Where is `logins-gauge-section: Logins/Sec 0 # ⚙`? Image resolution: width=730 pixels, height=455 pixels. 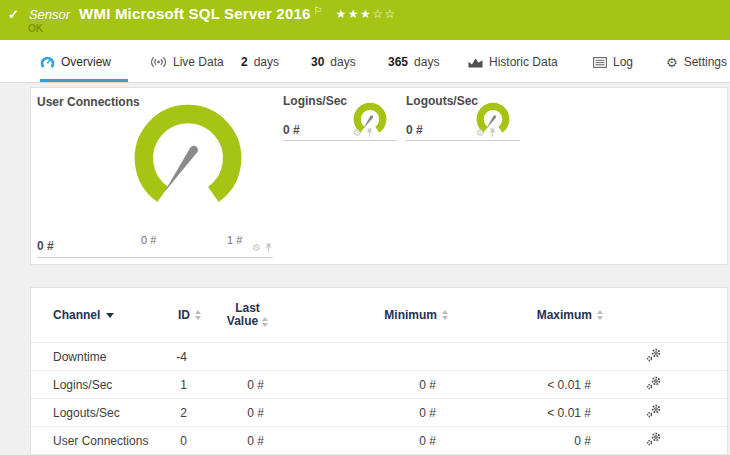
logins-gauge-section: Logins/Sec 0 # ⚙ is located at coordinates (340, 118).